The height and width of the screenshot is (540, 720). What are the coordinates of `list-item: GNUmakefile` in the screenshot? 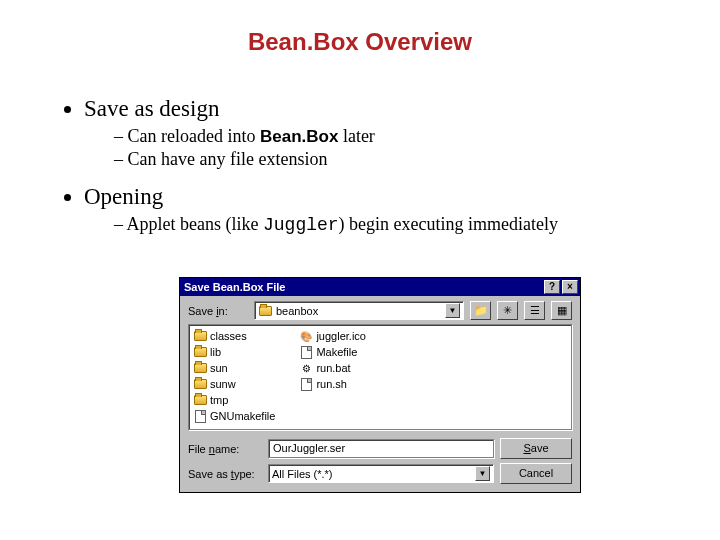 It's located at (238, 416).